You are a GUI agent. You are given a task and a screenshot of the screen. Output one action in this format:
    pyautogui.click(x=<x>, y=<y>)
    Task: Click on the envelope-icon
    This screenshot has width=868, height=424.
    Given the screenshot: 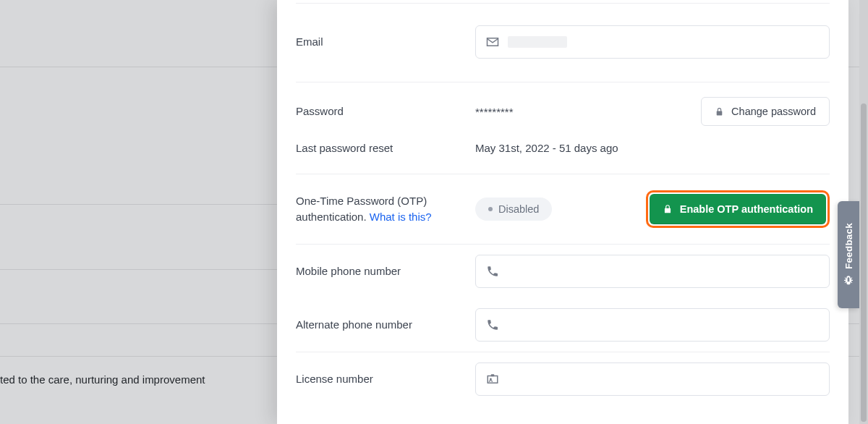 What is the action you would take?
    pyautogui.click(x=493, y=42)
    